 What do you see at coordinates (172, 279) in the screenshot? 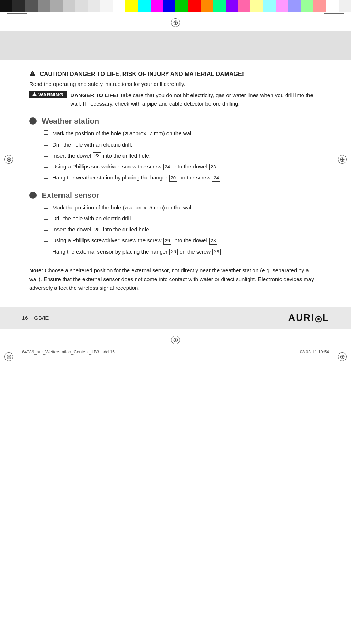
I see `note-body: Choose a sheltered position for the exte…` at bounding box center [172, 279].